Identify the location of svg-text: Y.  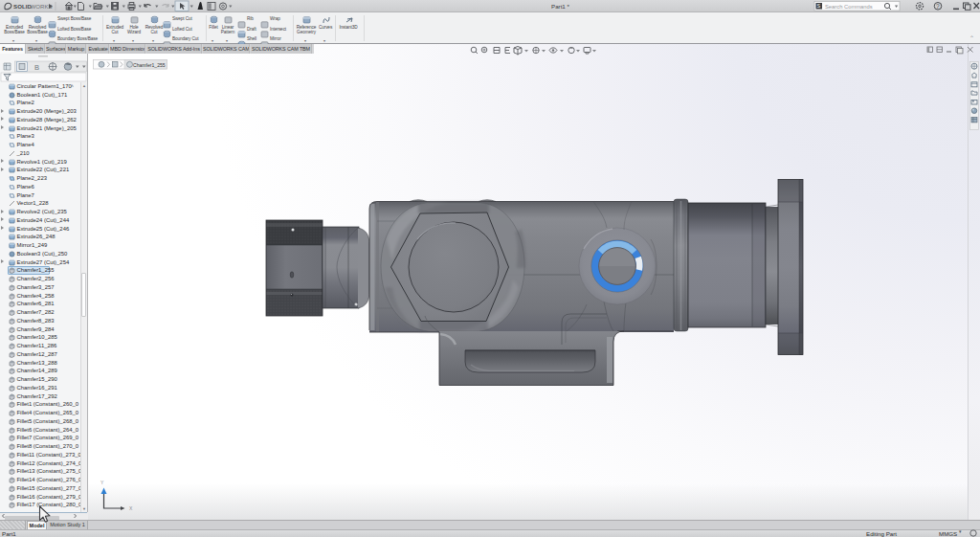
(102, 482).